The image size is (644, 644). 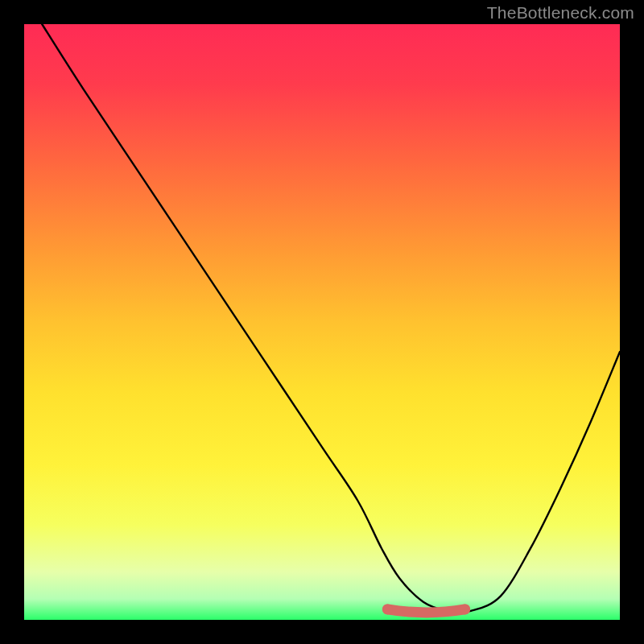 I want to click on highlight-dot-right, so click(x=465, y=609).